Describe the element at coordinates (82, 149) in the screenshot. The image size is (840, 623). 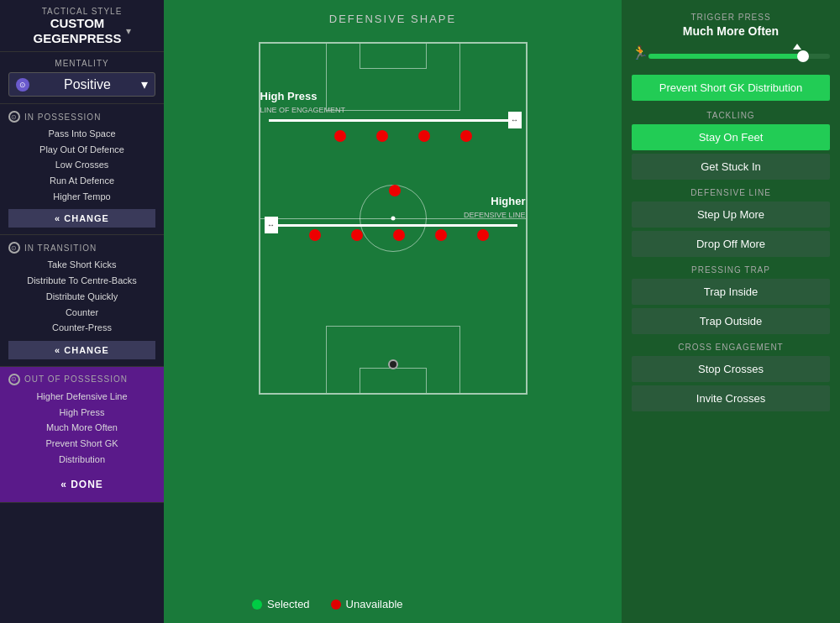
I see `list-item: Play Out Of Defence` at that location.